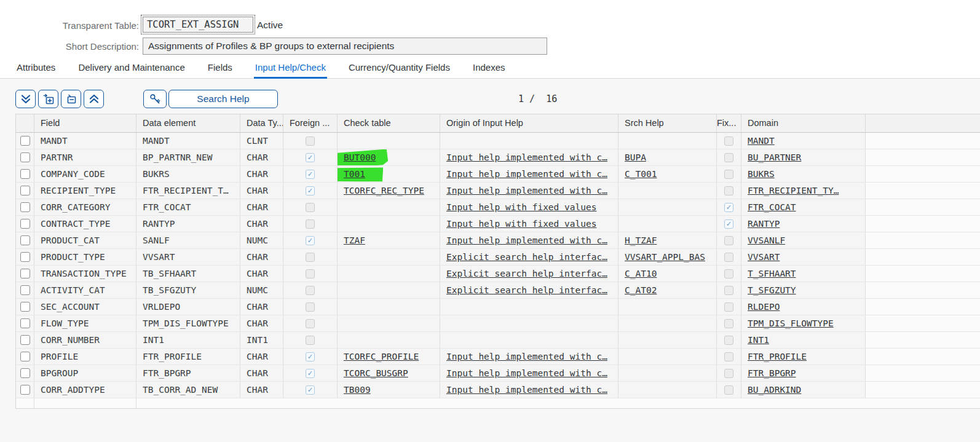 This screenshot has height=442, width=980. What do you see at coordinates (155, 99) in the screenshot?
I see `key-button` at bounding box center [155, 99].